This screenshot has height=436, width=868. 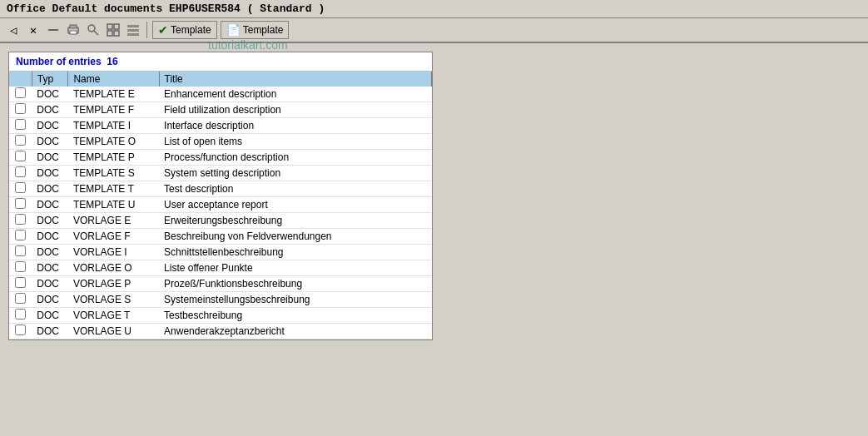 What do you see at coordinates (295, 285) in the screenshot?
I see `row-title: Prozeß/Funktionsbeschreibung` at bounding box center [295, 285].